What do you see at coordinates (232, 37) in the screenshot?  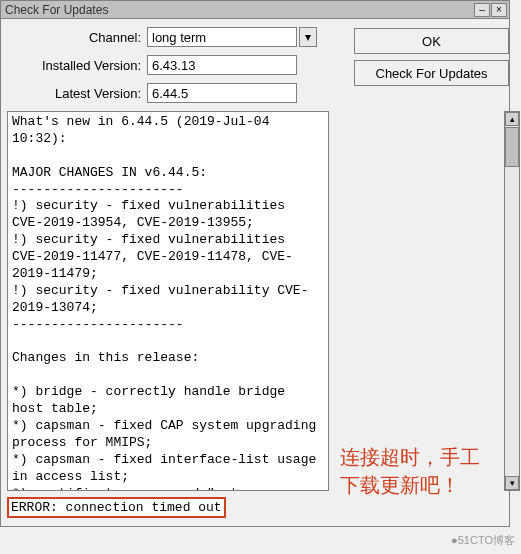 I see `channel-dropdown: ▾` at bounding box center [232, 37].